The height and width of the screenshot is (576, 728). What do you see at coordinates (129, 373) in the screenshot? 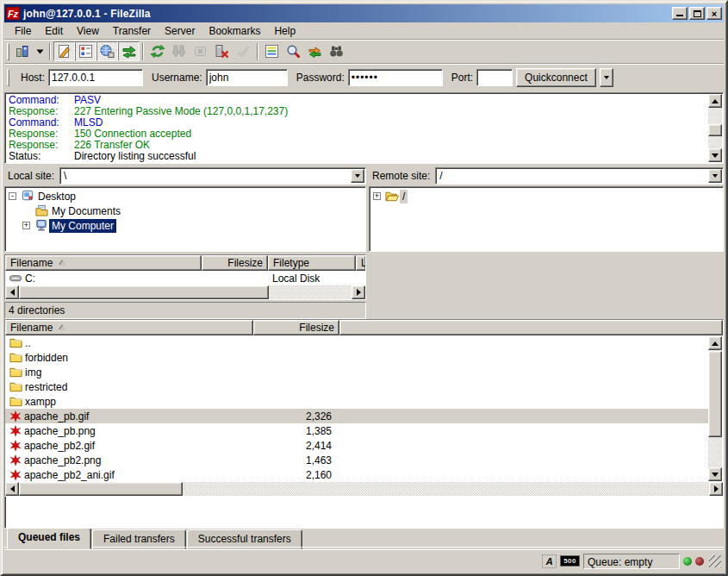
I see `cell-name: img` at bounding box center [129, 373].